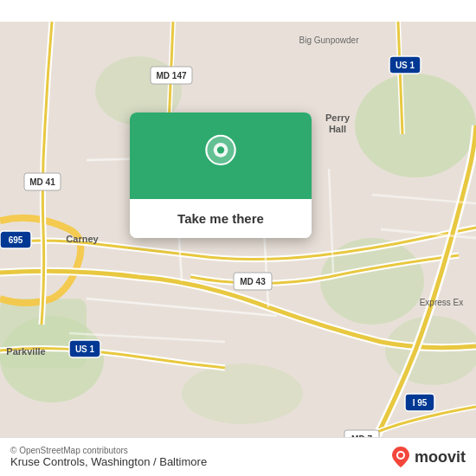 The width and height of the screenshot is (476, 476). What do you see at coordinates (82, 239) in the screenshot?
I see `svg-text: Carney` at bounding box center [82, 239].